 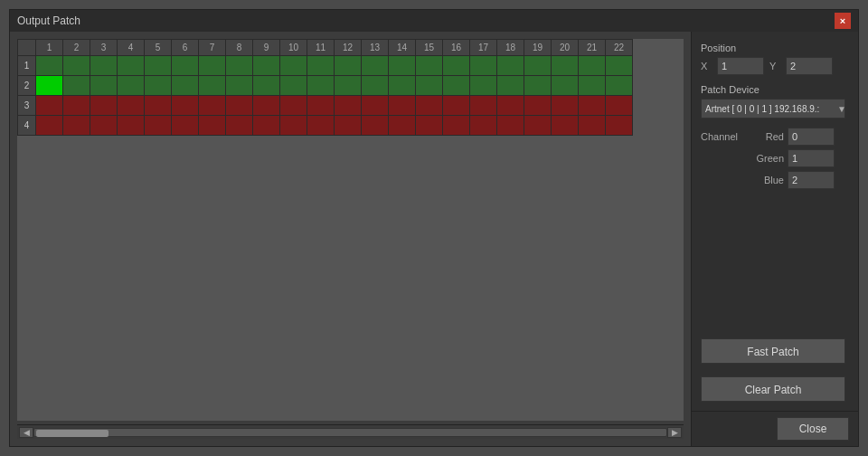 What do you see at coordinates (773, 351) in the screenshot?
I see `fast-patch-button: Fast Patch` at bounding box center [773, 351].